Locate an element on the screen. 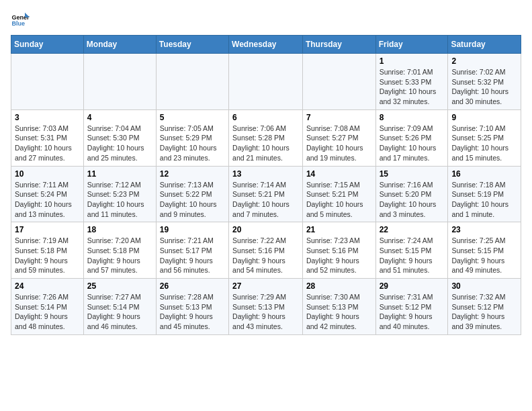  calendar-cell: 8Sunrise: 7:09 AM Sunset: 5:26 PM Daylig… is located at coordinates (412, 138).